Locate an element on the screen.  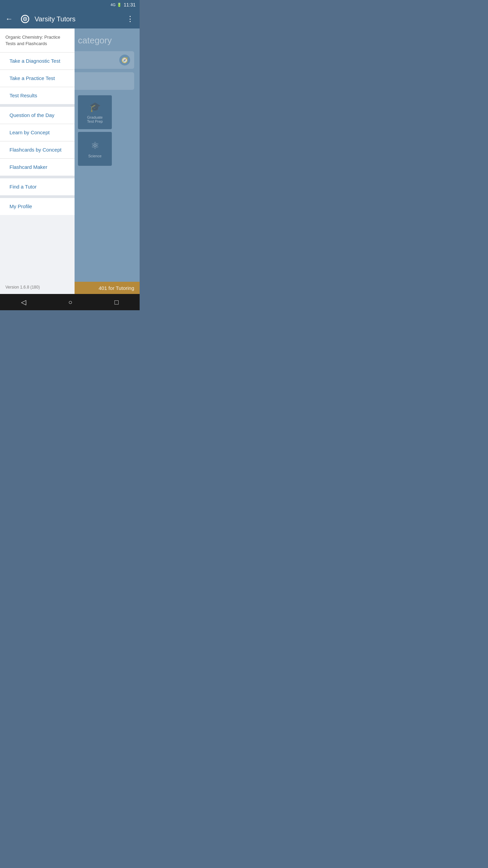
status-time: 11:31 is located at coordinates (129, 5).